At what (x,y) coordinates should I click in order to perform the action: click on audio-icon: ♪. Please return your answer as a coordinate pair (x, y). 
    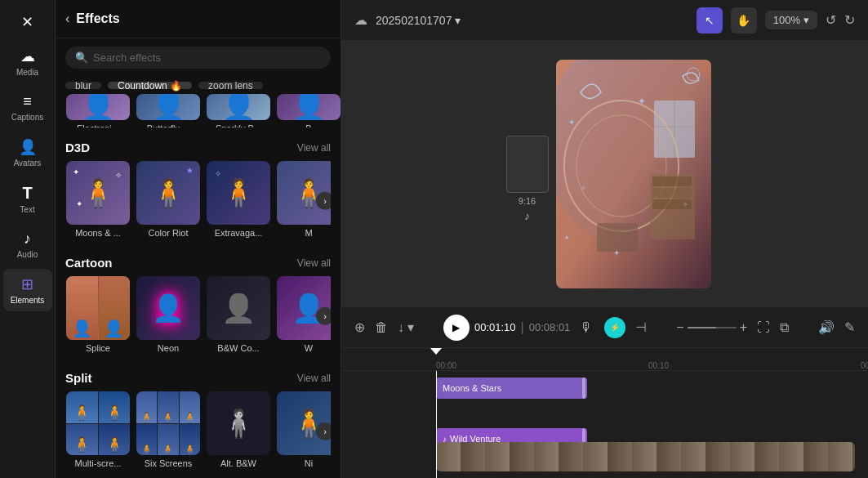
    Looking at the image, I should click on (28, 239).